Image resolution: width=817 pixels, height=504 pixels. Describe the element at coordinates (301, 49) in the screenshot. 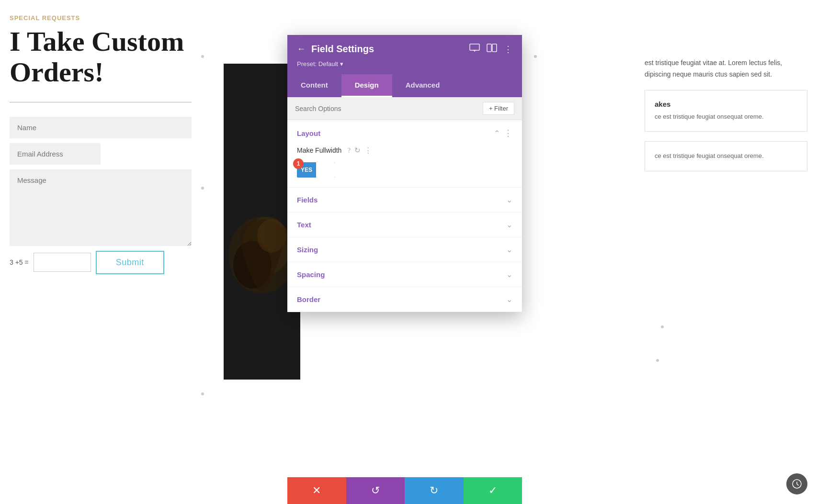

I see `modal-back-icon: ←` at that location.